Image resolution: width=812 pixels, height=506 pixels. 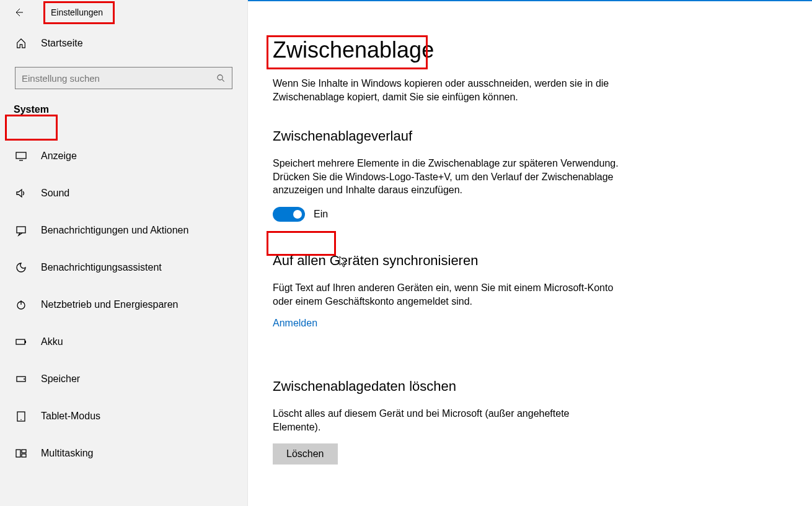 What do you see at coordinates (21, 416) in the screenshot?
I see `tablet-icon` at bounding box center [21, 416].